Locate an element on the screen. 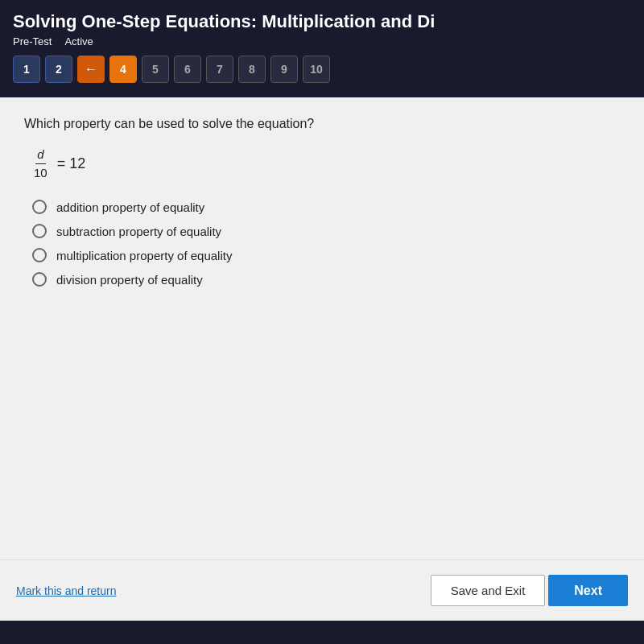 Image resolution: width=644 pixels, height=644 pixels. bottom-bar: Mark this and return Save and Exit Next is located at coordinates (322, 590).